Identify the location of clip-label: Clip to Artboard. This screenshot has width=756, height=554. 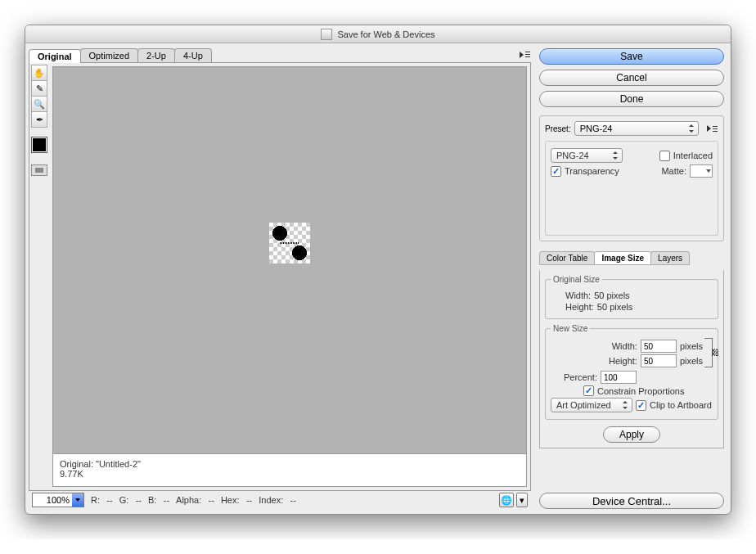
(681, 405).